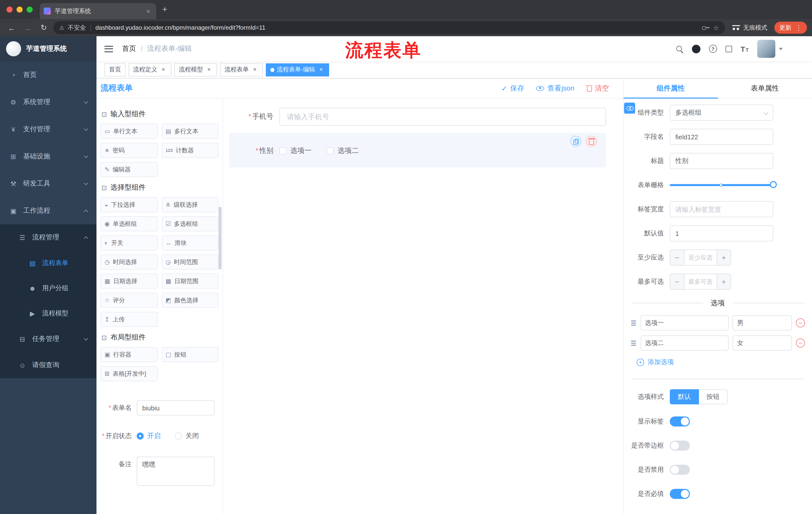 Image resolution: width=812 pixels, height=514 pixels. Describe the element at coordinates (11, 28) in the screenshot. I see `back-button: ←` at that location.